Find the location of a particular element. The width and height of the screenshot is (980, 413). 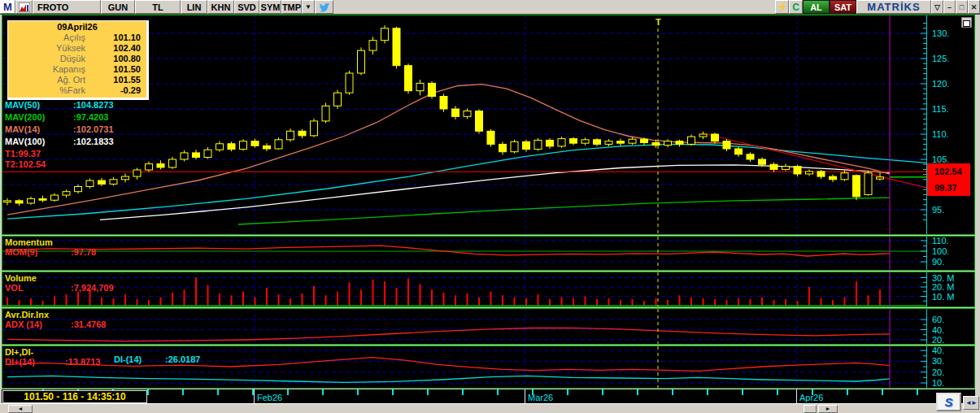

menu-button-tmp: TMP is located at coordinates (291, 7).